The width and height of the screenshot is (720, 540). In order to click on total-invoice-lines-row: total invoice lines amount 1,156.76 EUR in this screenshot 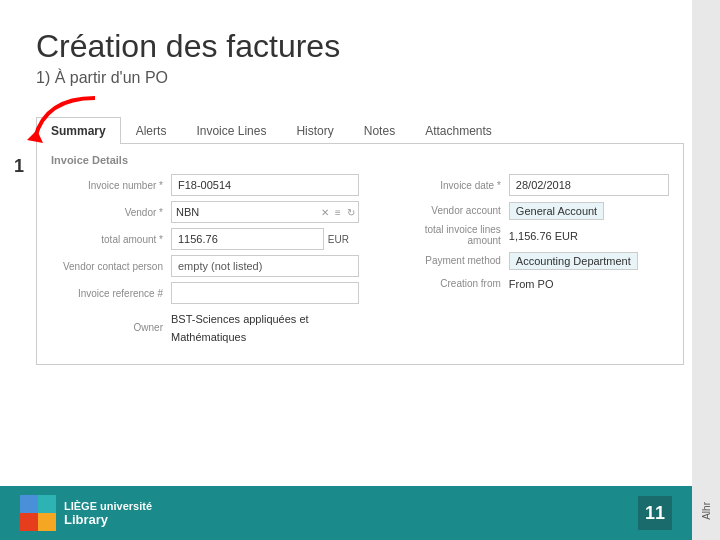, I will do `click(529, 235)`.